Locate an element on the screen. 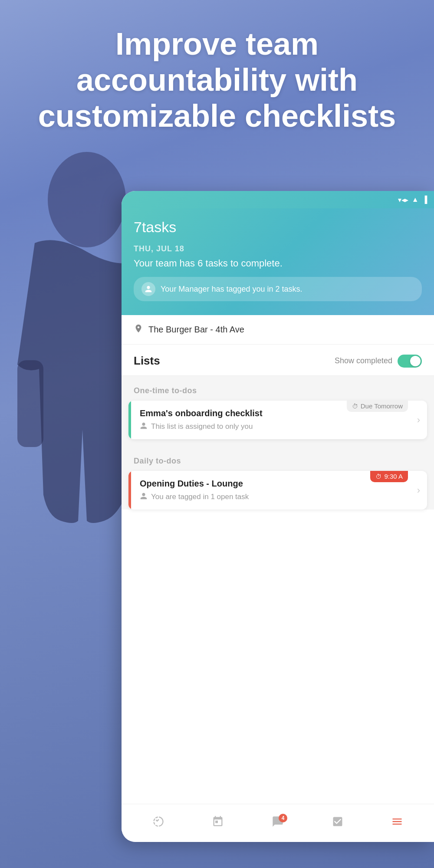 This screenshot has height=868, width=434. due-badge: ⏱ Due Tomorrow is located at coordinates (378, 406).